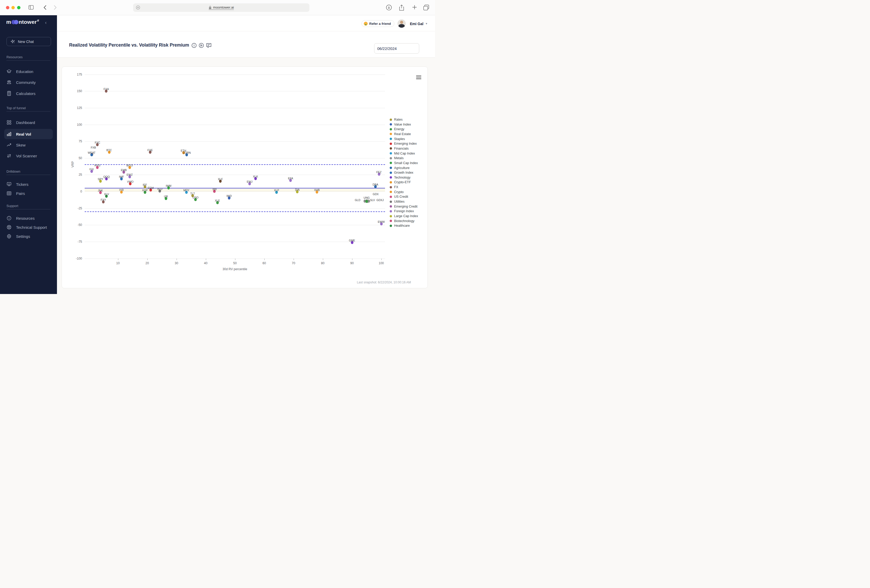  I want to click on point-label-FXA: FXA, so click(106, 89).